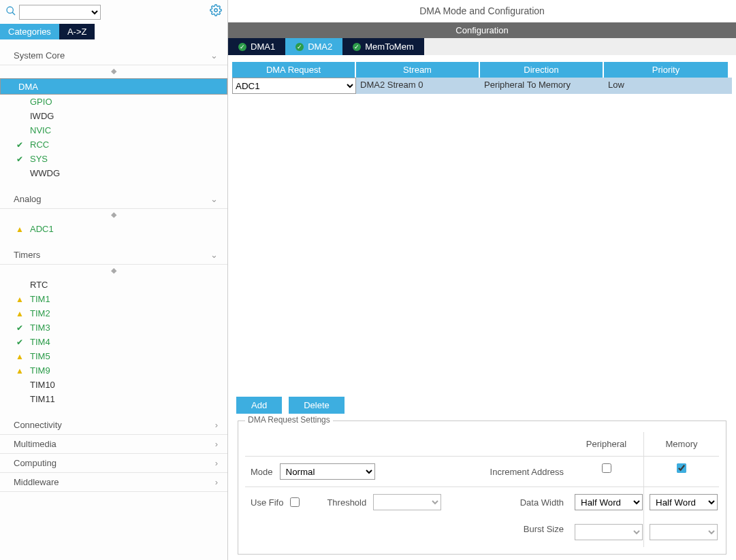  Describe the element at coordinates (36, 482) in the screenshot. I see `section-title: Middleware` at that location.